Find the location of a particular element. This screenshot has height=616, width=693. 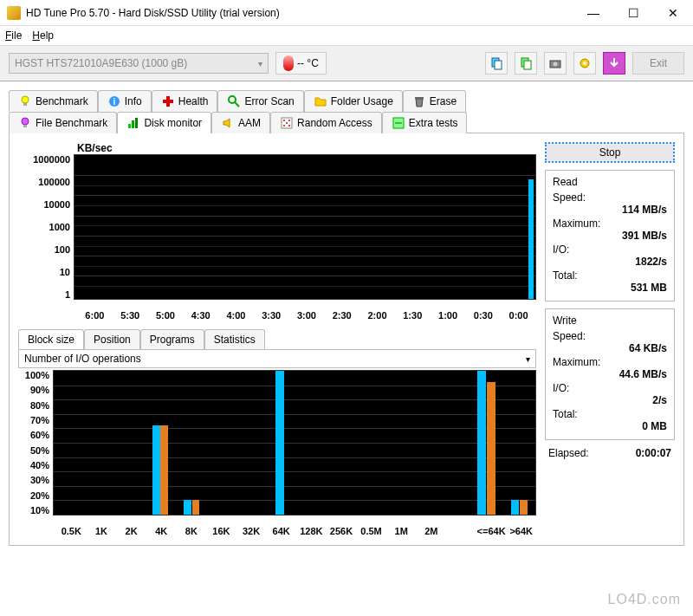

tab-aam: AAM is located at coordinates (241, 123).